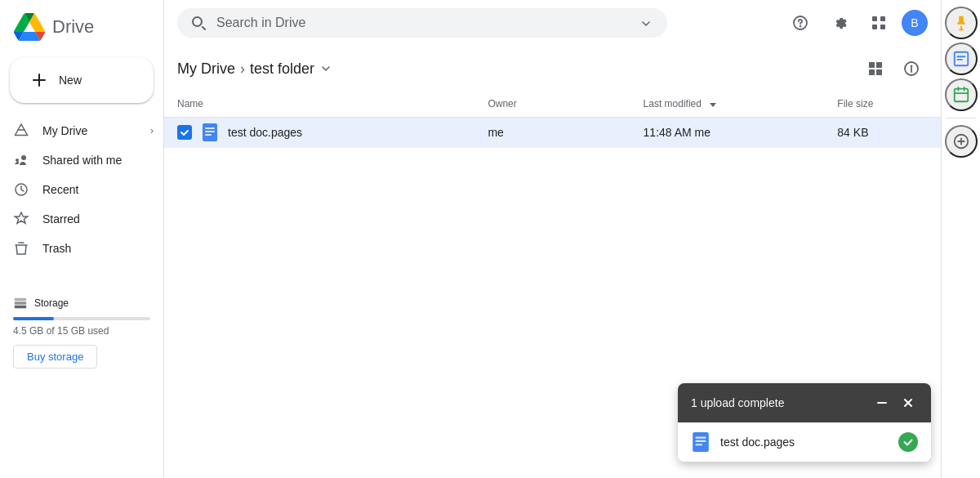  What do you see at coordinates (206, 69) in the screenshot?
I see `breadcrumb-root: My Drive` at bounding box center [206, 69].